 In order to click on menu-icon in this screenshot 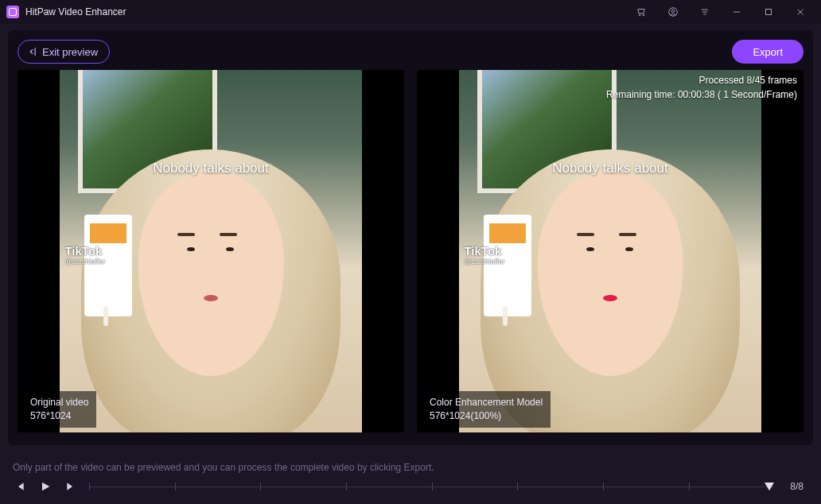, I will do `click(705, 12)`.